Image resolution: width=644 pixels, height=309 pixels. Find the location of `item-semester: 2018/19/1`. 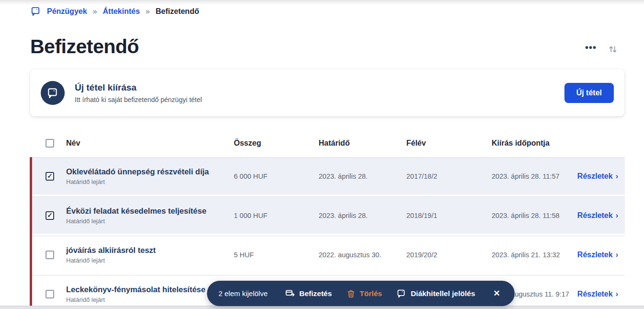

item-semester: 2018/19/1 is located at coordinates (449, 216).